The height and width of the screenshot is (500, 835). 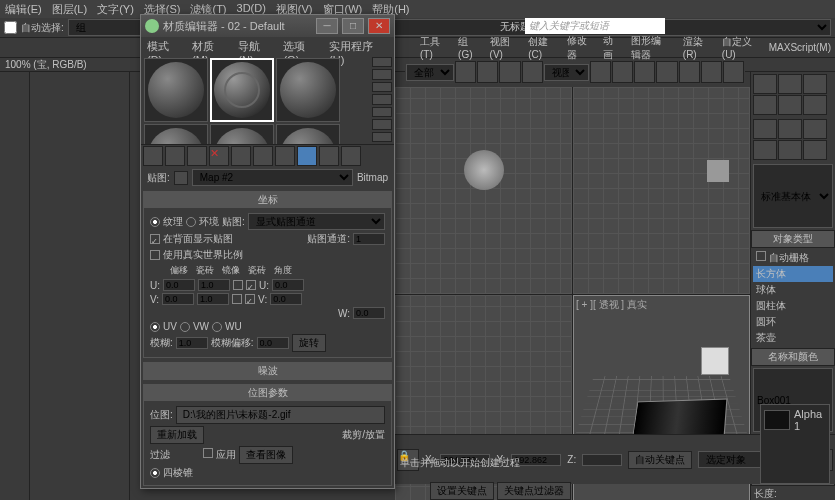 I want to click on make-copy-icon, so click(x=241, y=156).